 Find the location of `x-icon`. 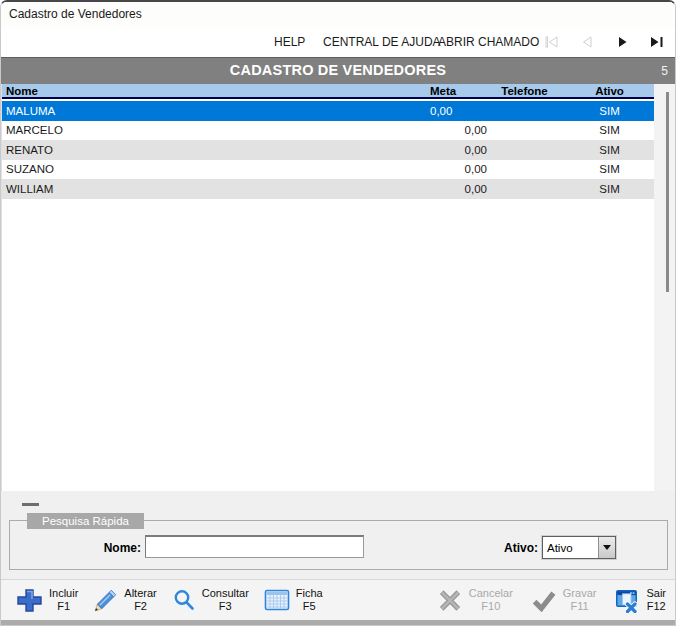

x-icon is located at coordinates (450, 600).